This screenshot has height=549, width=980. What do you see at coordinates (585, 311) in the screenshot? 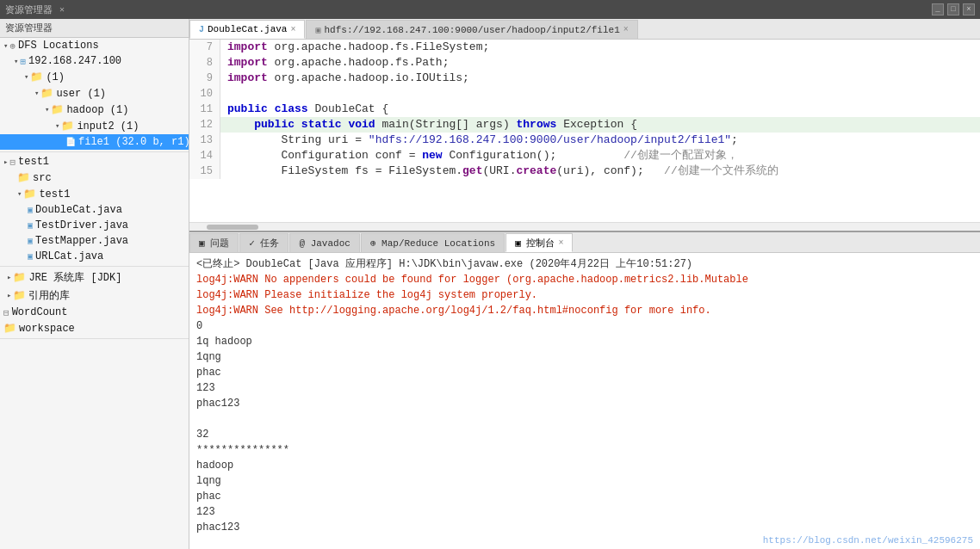
I see `console-line-warn3: log4j:WARN See http://logging.apache.org…` at bounding box center [585, 311].